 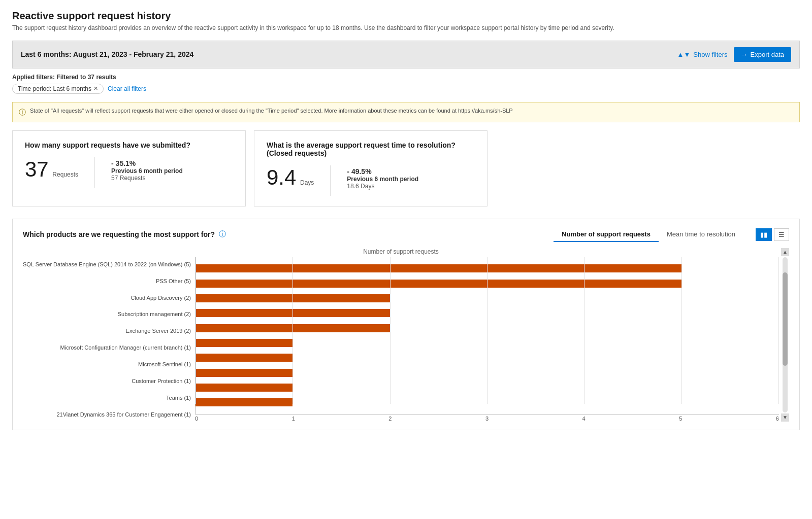 What do you see at coordinates (383, 179) in the screenshot?
I see `stat-secondary-resolution: - 49.5% Previous 6 month period 18.6 Day…` at bounding box center [383, 179].